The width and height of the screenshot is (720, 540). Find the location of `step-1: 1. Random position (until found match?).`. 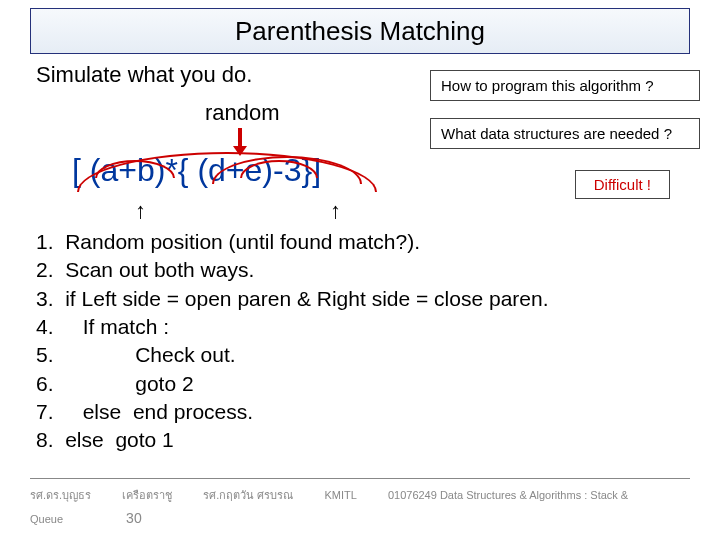

step-1: 1. Random position (until found match?). is located at coordinates (292, 242).